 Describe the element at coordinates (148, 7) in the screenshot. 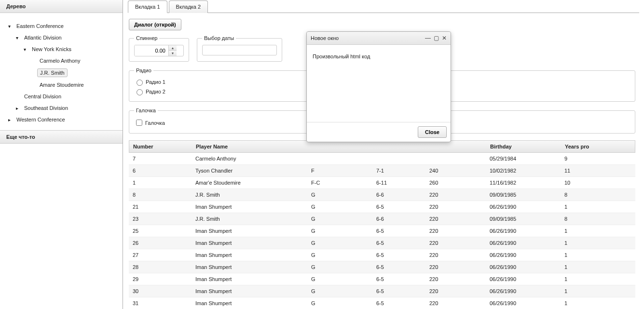

I see `tab: Вкладка 1` at that location.